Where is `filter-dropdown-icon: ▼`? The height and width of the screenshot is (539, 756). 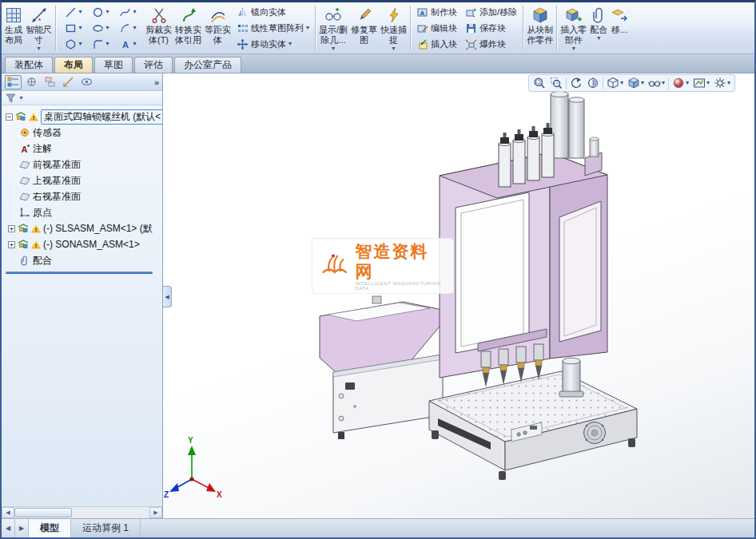 filter-dropdown-icon: ▼ is located at coordinates (21, 97).